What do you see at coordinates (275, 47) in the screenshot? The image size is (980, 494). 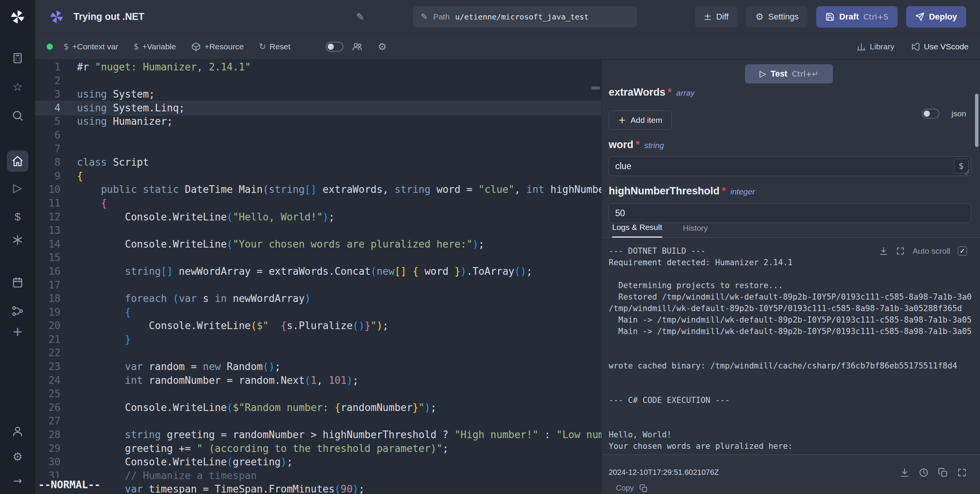 I see `reset-button: ↻ Reset` at bounding box center [275, 47].